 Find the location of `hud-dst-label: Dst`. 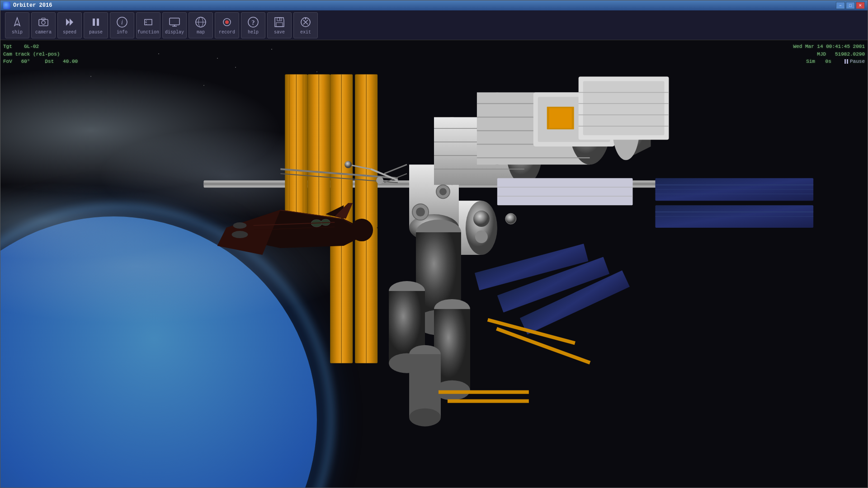

hud-dst-label: Dst is located at coordinates (49, 61).